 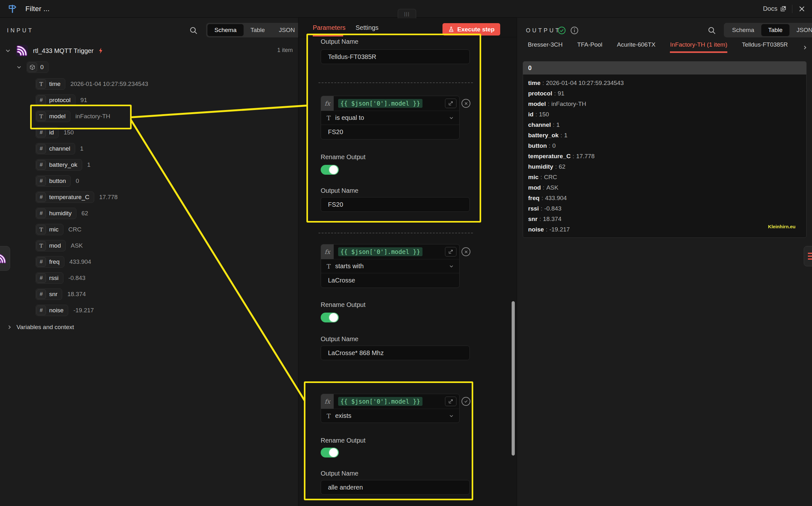 I want to click on flask-icon, so click(x=451, y=29).